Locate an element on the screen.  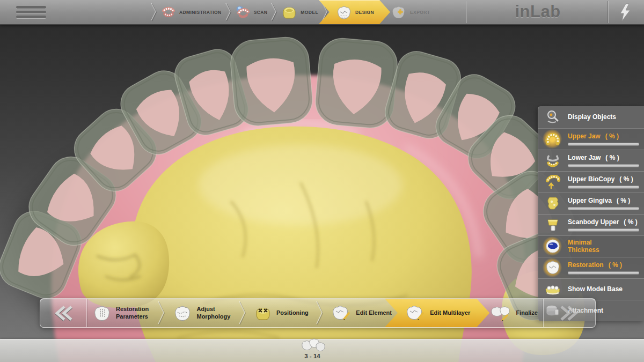
phase-label: EXPORT is located at coordinates (420, 12).